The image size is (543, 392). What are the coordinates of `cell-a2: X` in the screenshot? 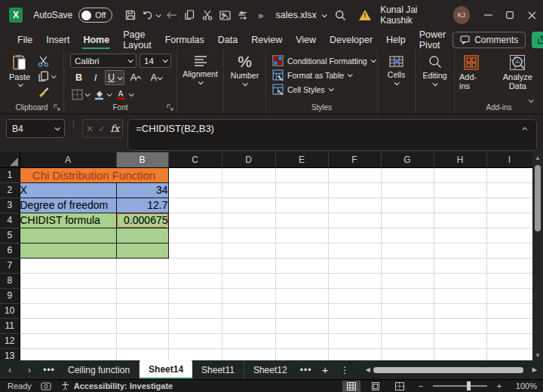 It's located at (68, 190).